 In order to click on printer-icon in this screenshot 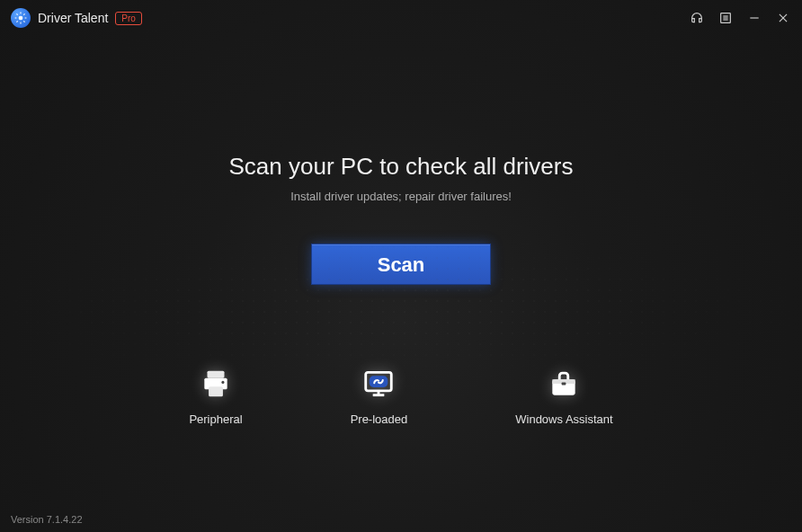, I will do `click(216, 384)`.